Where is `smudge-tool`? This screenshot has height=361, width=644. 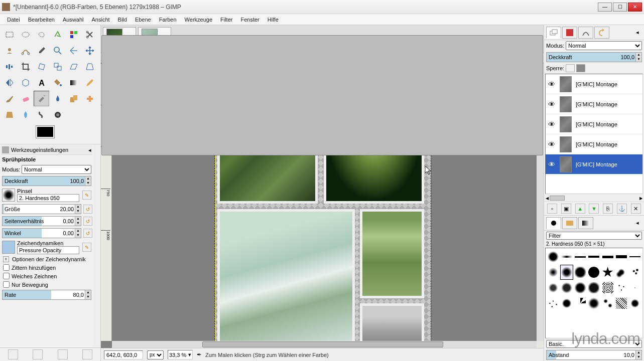
smudge-tool is located at coordinates (41, 114).